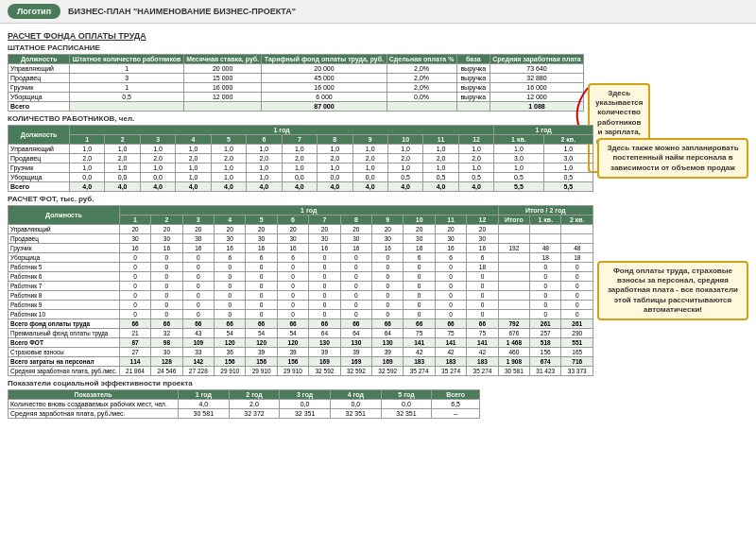 Image resolution: width=756 pixels, height=534 pixels. Describe the element at coordinates (378, 119) in the screenshot. I see `headcount-section-title: КОЛИЧЕСТВО РАБОТНИКОВ, чел.` at that location.